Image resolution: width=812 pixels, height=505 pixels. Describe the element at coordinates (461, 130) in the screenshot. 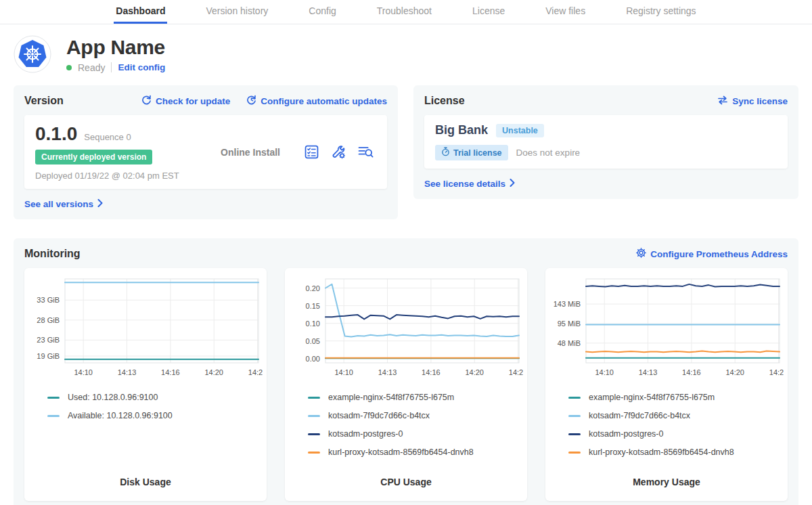

I see `customer-name: Big Bank` at that location.